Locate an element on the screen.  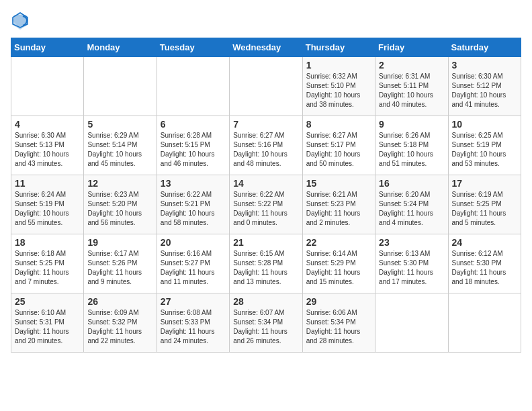
day-number: 19 is located at coordinates (120, 242).